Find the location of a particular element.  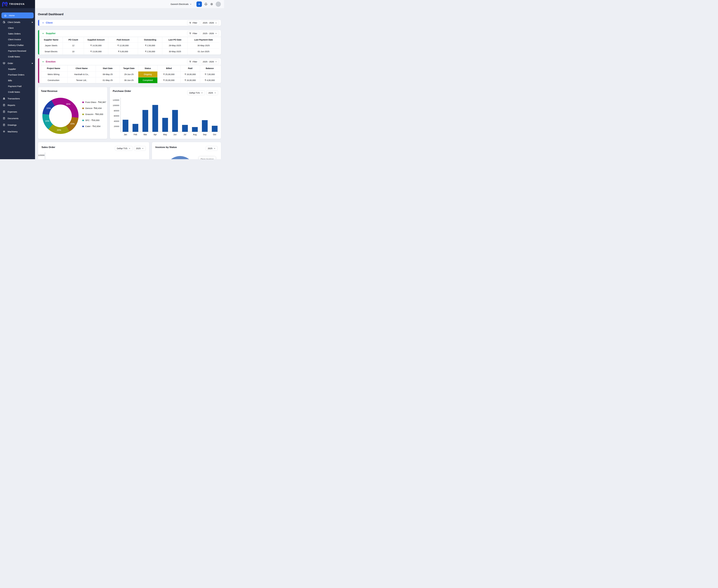

erection-year-select: 2025 - 2026 is located at coordinates (210, 62).